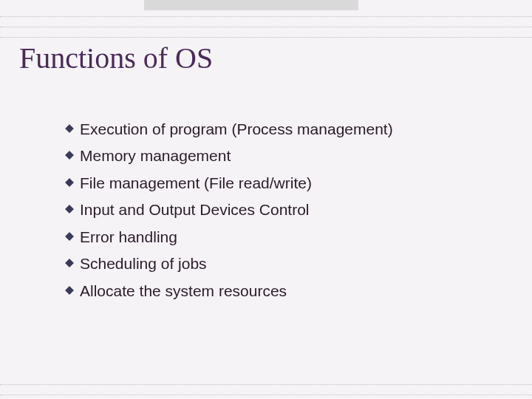 This screenshot has height=399, width=532. Describe the element at coordinates (229, 129) in the screenshot. I see `list-item: Execution of program (Process management…` at that location.